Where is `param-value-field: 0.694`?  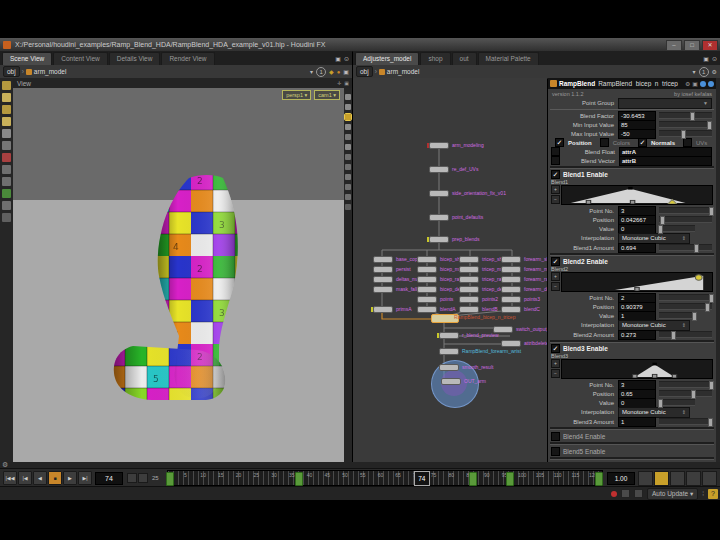
param-value-field: 0.694 is located at coordinates (637, 248).